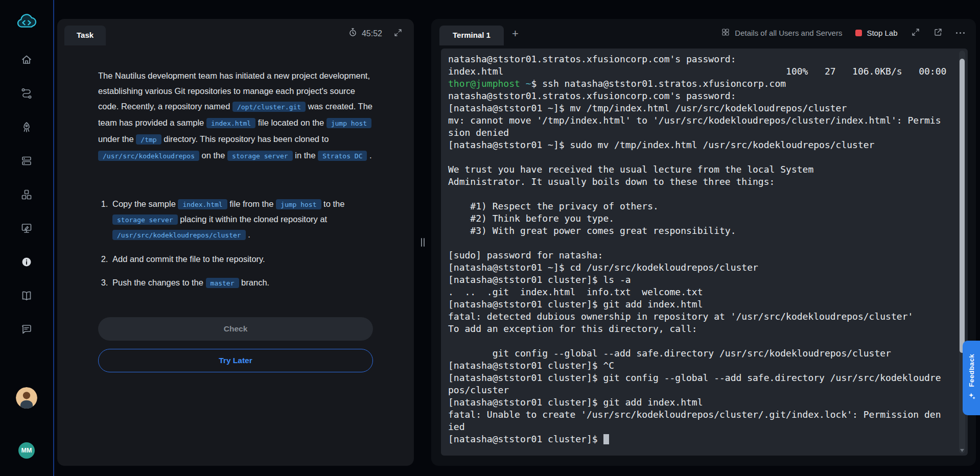 The height and width of the screenshot is (476, 980). Describe the element at coordinates (698, 304) in the screenshot. I see `terminal-line: [natasha@ststor01 cluster]$ git add inde…` at that location.